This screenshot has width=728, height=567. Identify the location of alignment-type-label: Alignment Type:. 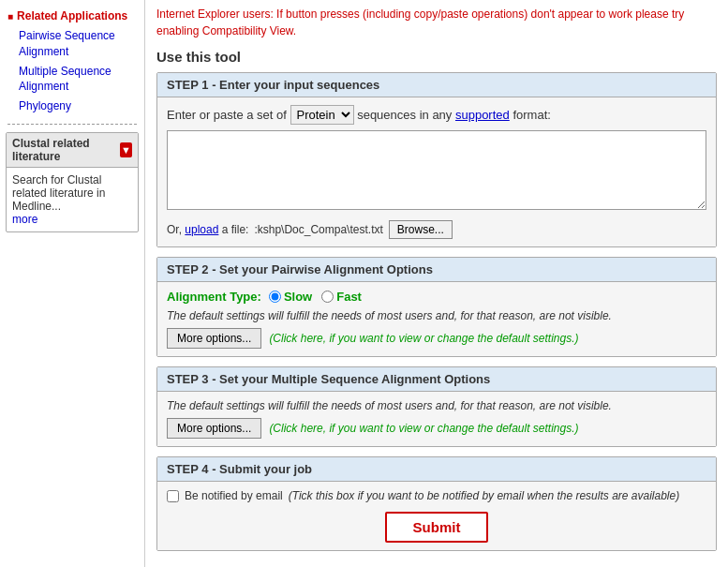
(214, 296).